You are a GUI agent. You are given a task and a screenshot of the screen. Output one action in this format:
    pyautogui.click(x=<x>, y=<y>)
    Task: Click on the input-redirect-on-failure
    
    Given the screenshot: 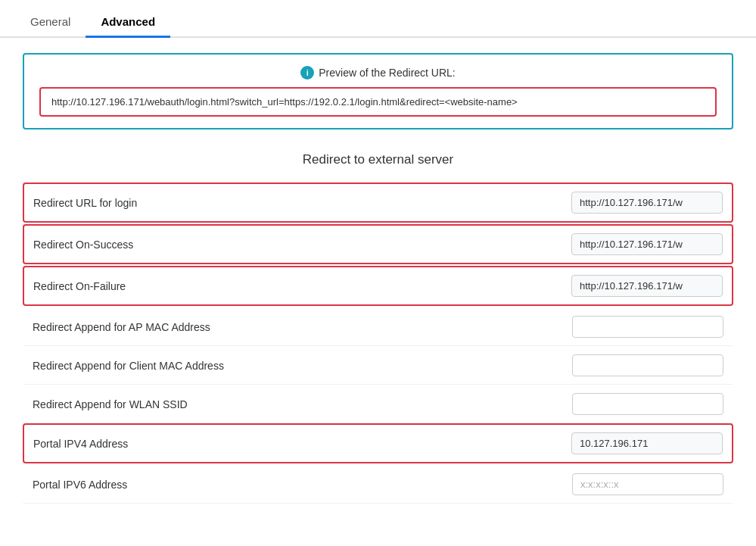 What is the action you would take?
    pyautogui.click(x=647, y=286)
    